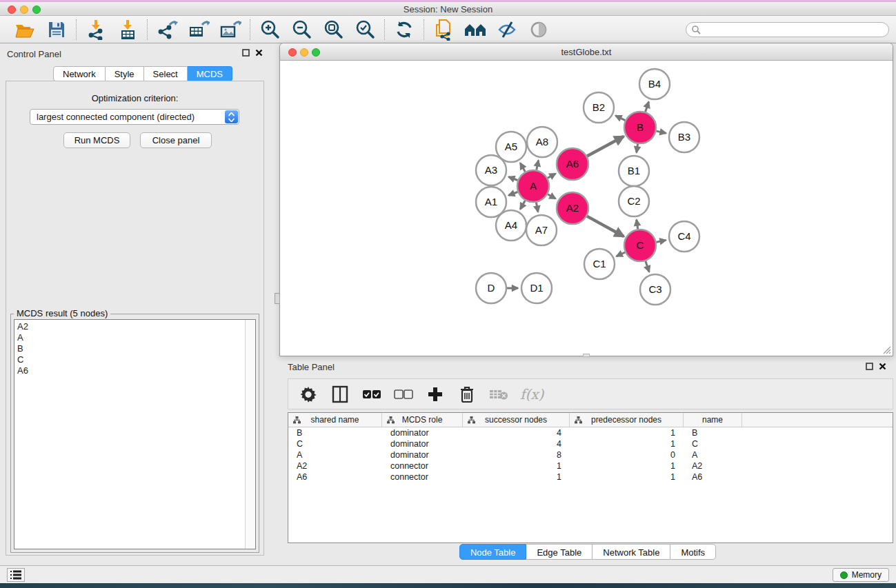 The height and width of the screenshot is (588, 896). Describe the element at coordinates (270, 30) in the screenshot. I see `zoom-in-icon` at that location.